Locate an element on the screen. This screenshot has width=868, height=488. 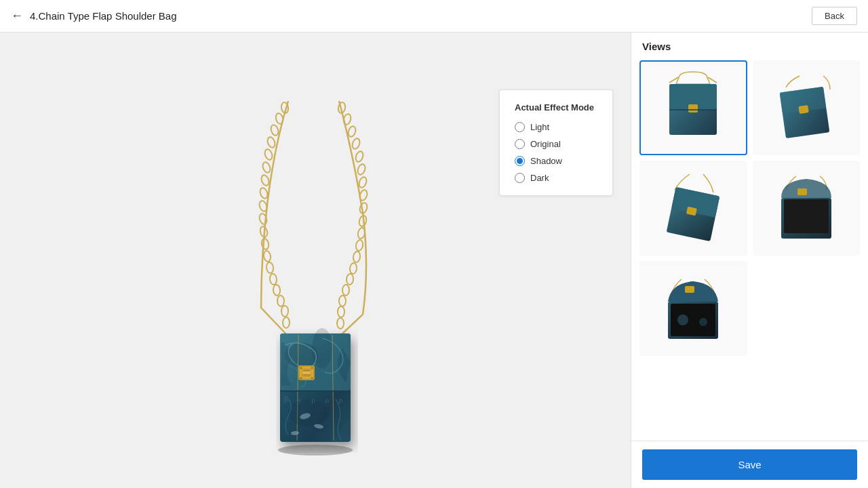
view-1-svg is located at coordinates (693, 108).